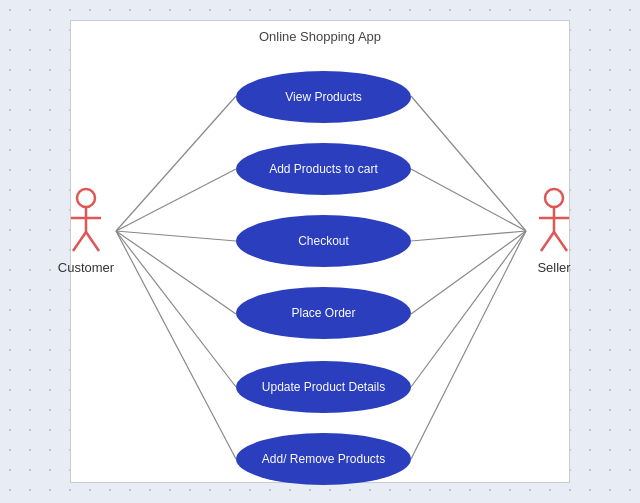 Image resolution: width=640 pixels, height=503 pixels. Describe the element at coordinates (324, 387) in the screenshot. I see `usecase-update-product: Update Product Details` at that location.